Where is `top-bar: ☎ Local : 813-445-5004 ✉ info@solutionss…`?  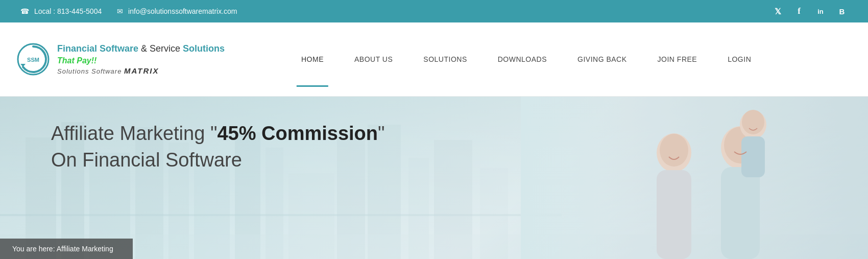 top-bar: ☎ Local : 813-445-5004 ✉ info@solutionss… is located at coordinates (434, 11).